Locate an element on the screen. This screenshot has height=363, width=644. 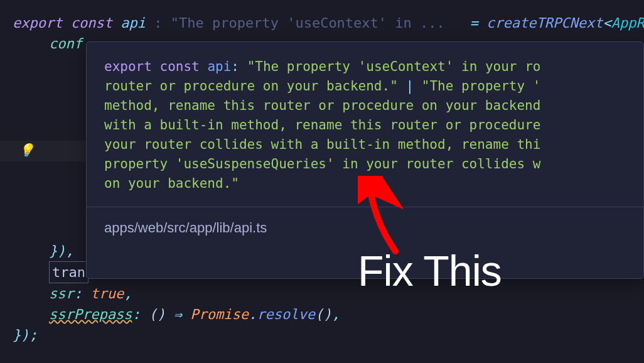
annotation-text: Fix This is located at coordinates (429, 271).